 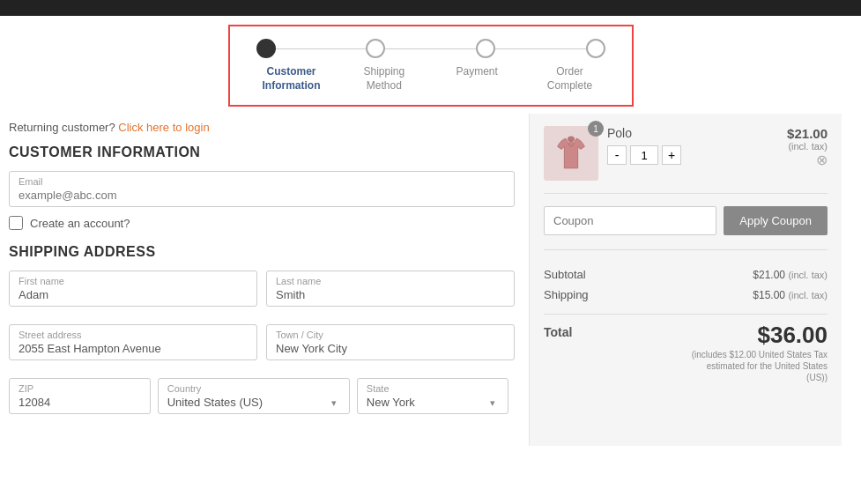 What do you see at coordinates (597, 294) in the screenshot?
I see `shipping-label: Shipping` at bounding box center [597, 294].